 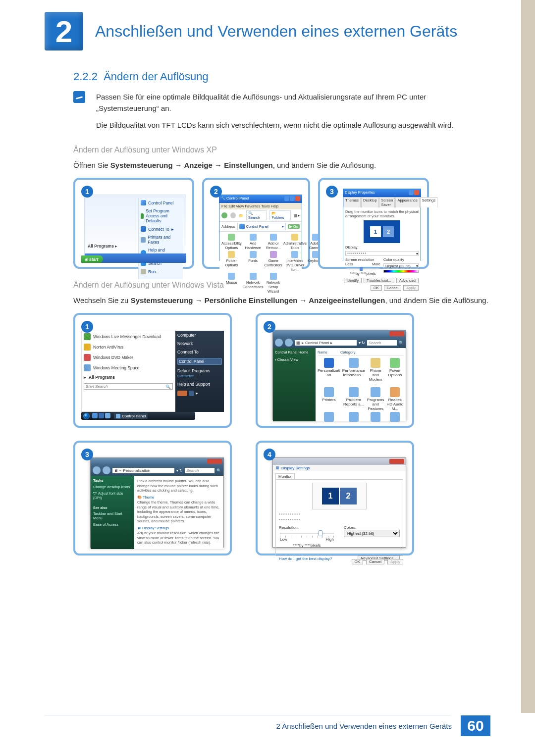 What do you see at coordinates (283, 227) in the screenshot?
I see `dropdown-icon: ▾` at bounding box center [283, 227].